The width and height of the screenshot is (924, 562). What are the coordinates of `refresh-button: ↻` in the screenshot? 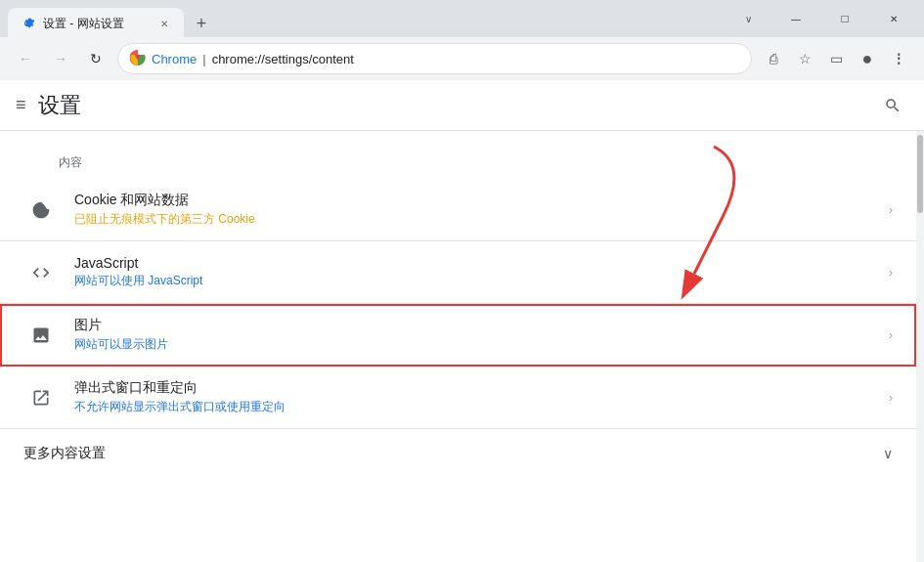 It's located at (96, 59).